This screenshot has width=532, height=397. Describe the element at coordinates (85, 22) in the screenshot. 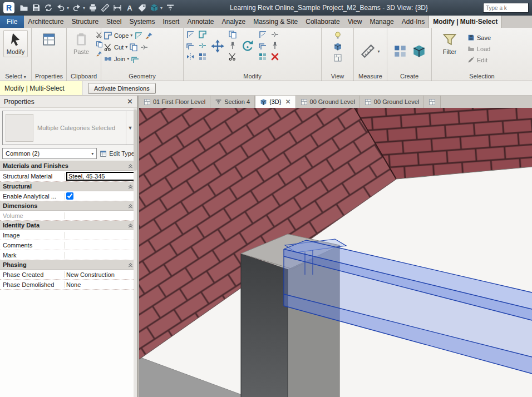

I see `tab-structure: Structure` at that location.